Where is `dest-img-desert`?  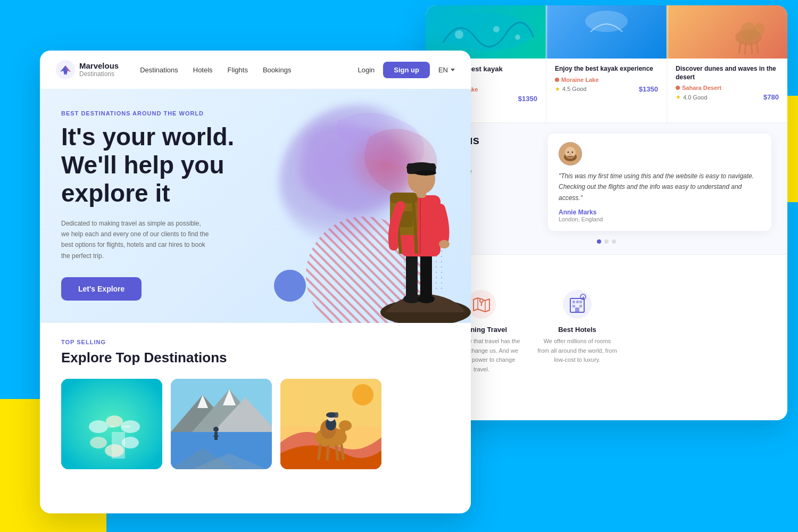 dest-img-desert is located at coordinates (727, 32).